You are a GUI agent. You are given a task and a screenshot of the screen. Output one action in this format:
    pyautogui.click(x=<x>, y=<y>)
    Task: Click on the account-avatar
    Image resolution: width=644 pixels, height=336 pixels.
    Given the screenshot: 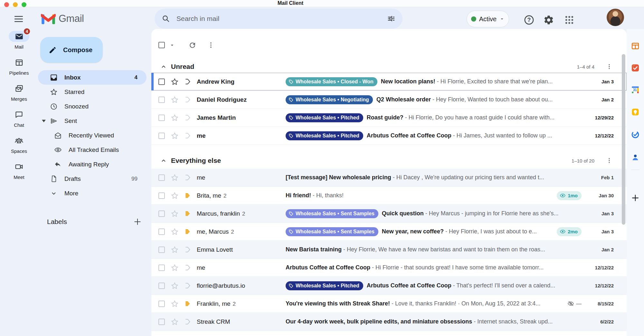 What is the action you would take?
    pyautogui.click(x=615, y=17)
    